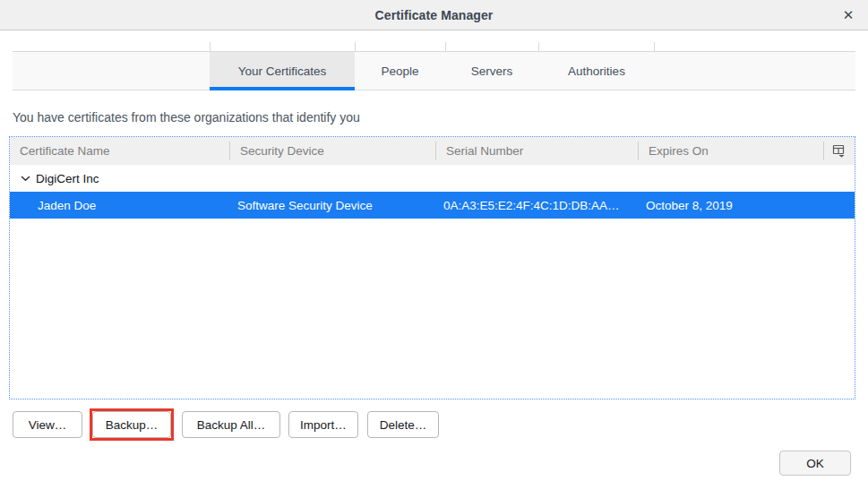  Describe the element at coordinates (333, 150) in the screenshot. I see `column-header-security-device: Security Device` at that location.